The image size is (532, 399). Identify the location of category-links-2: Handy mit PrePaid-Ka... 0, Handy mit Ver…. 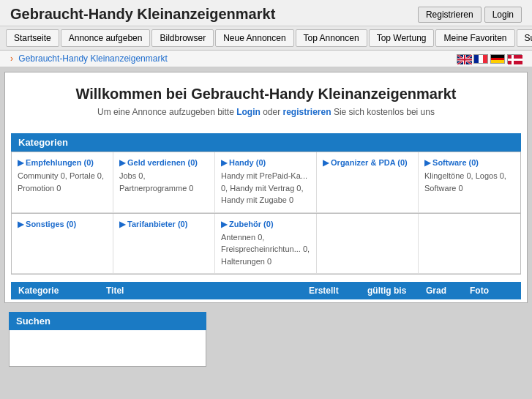
(266, 188).